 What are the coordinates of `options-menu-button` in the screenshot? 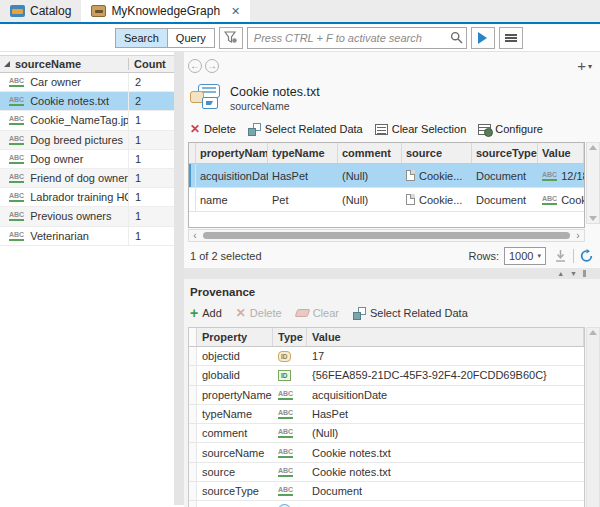 It's located at (511, 38).